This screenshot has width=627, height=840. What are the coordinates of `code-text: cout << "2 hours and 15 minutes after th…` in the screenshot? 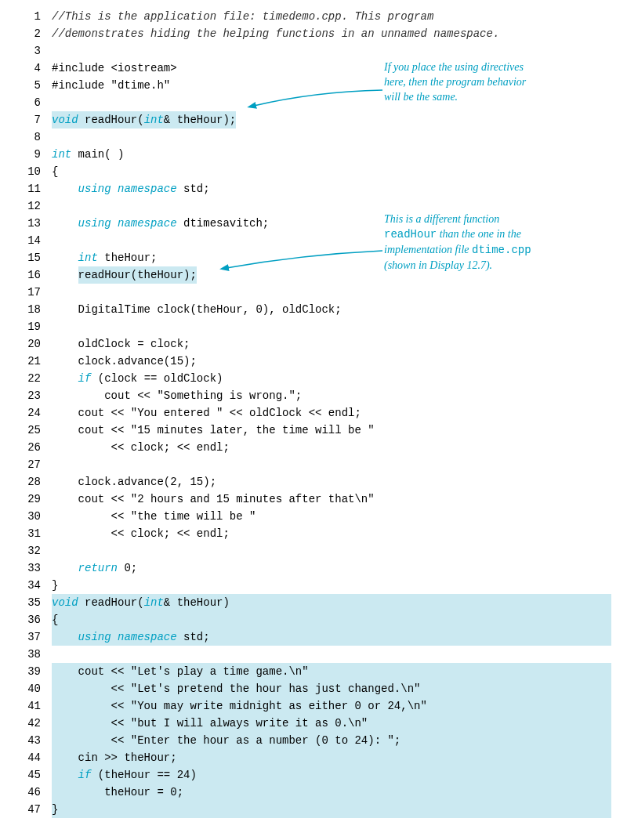 It's located at (332, 499).